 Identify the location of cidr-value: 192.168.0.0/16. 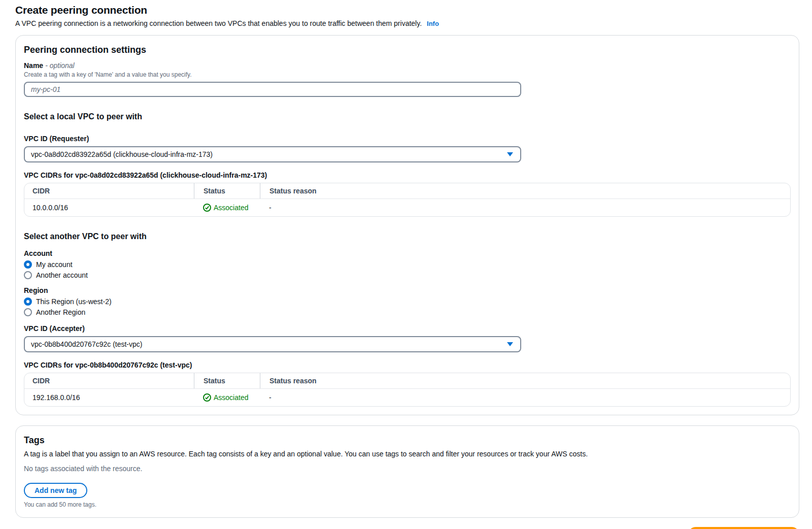
(113, 398).